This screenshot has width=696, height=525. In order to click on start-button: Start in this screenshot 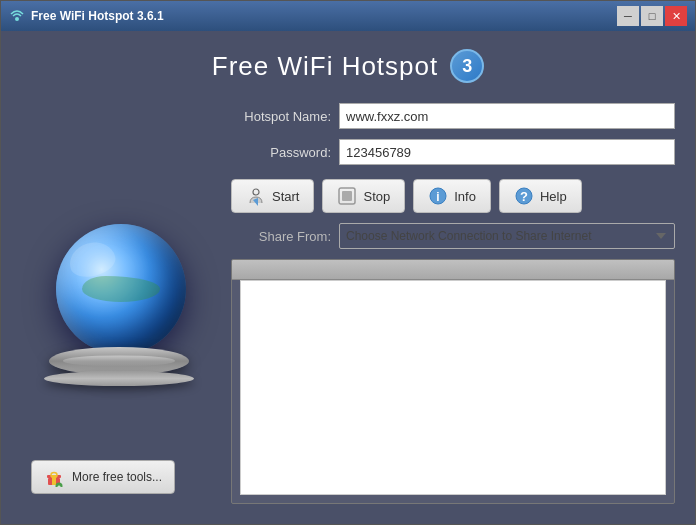, I will do `click(272, 196)`.